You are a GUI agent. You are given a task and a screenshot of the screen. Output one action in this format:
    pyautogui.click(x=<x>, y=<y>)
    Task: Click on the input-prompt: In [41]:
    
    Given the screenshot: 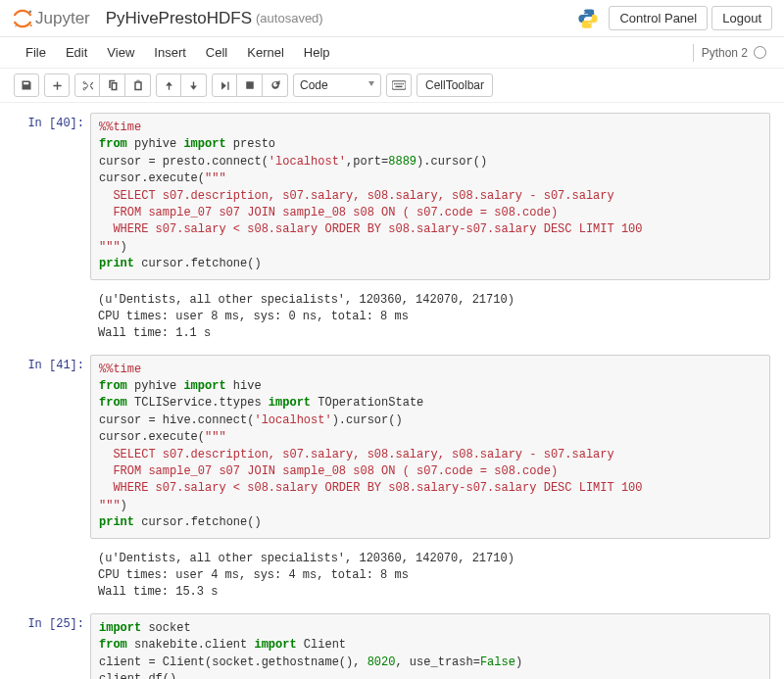 What is the action you would take?
    pyautogui.click(x=52, y=447)
    